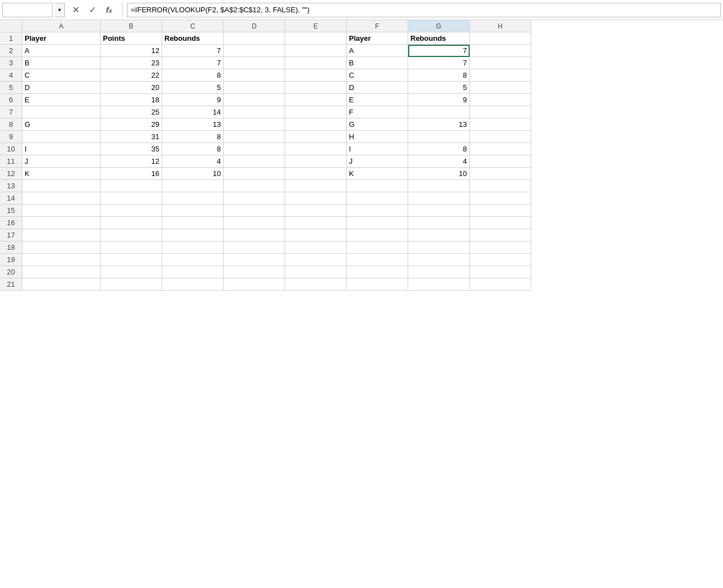 The width and height of the screenshot is (723, 588). Describe the element at coordinates (27, 10) in the screenshot. I see `cell-reference-box` at that location.